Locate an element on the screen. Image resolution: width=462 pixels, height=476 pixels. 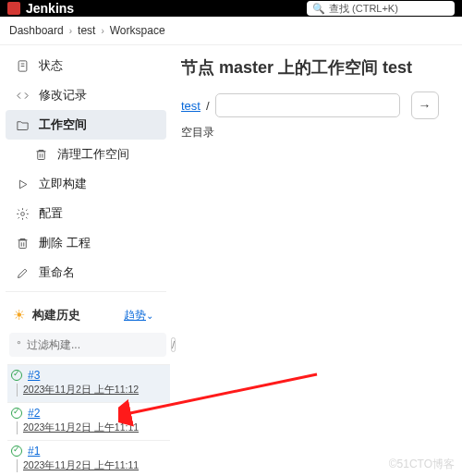
build-id-link: #1 is located at coordinates (33, 451).